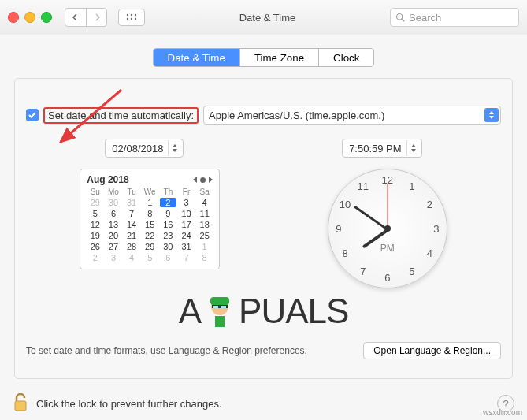 The width and height of the screenshot is (527, 420). Describe the element at coordinates (345, 254) in the screenshot. I see `clock-numeral: 8` at that location.